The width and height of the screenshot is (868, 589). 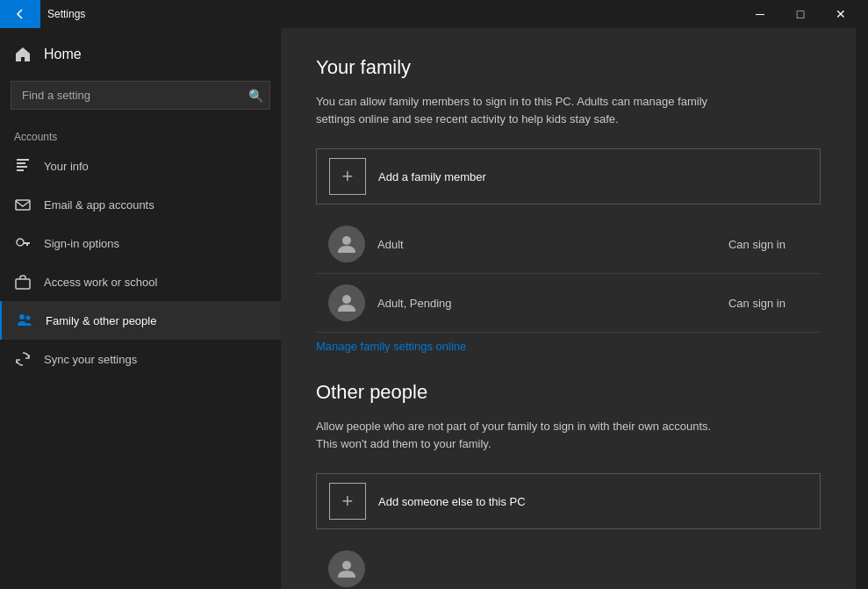 I want to click on adult-pending-avatar, so click(x=347, y=303).